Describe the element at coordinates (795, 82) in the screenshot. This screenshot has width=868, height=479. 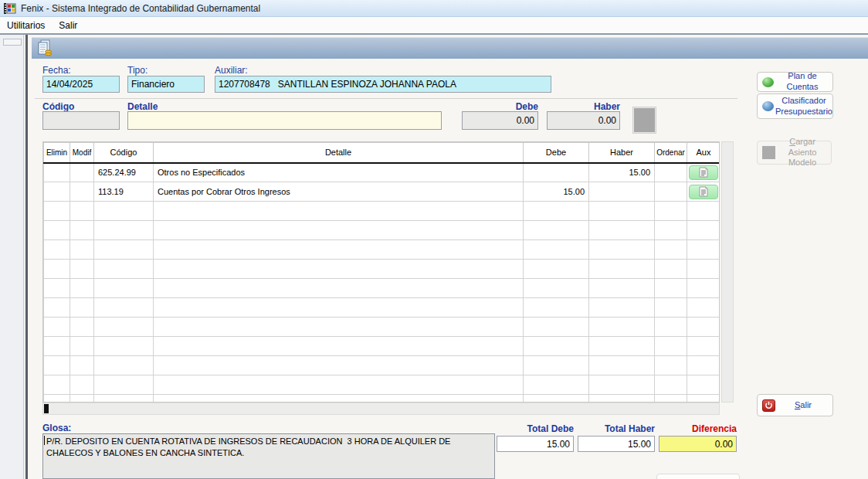
I see `plan-de-cuentas-button: Plan de Cuentas` at that location.